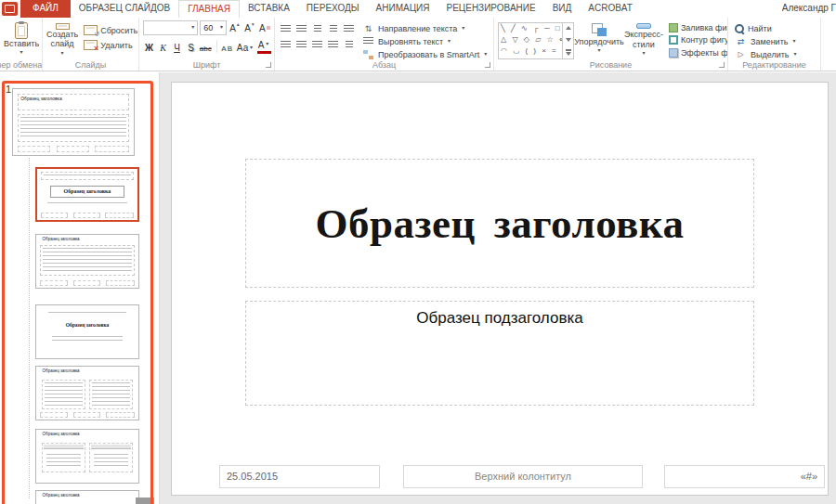 Image resolution: width=836 pixels, height=504 pixels. I want to click on columns-button, so click(349, 45).